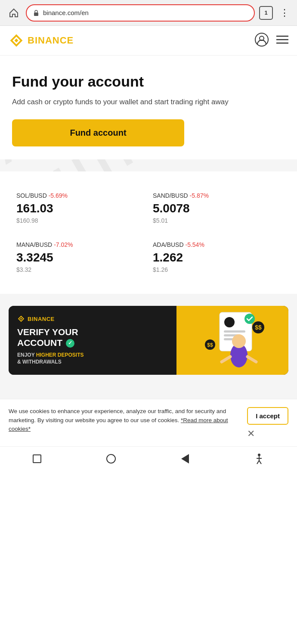  I want to click on browser-chrome: binance.com/en 1 ⋮, so click(148, 13).